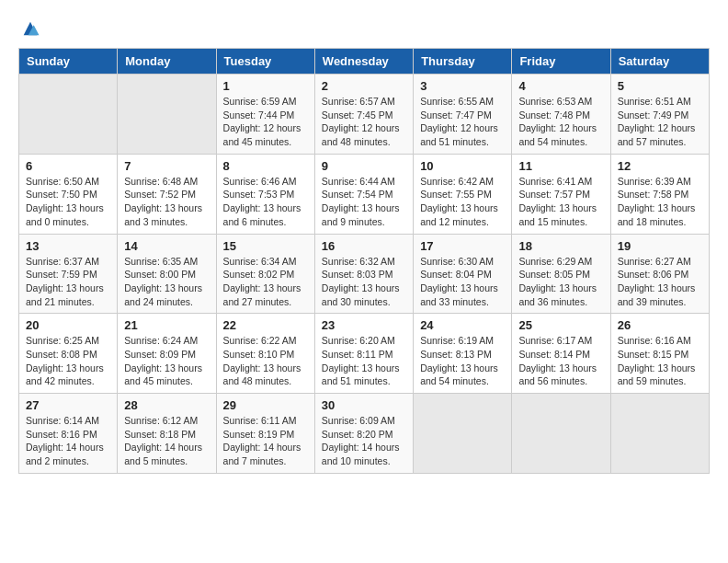 The width and height of the screenshot is (728, 563). What do you see at coordinates (660, 114) in the screenshot?
I see `calendar-cell: 5Sunrise: 6:51 AM Sunset: 7:49 PM Daylig…` at bounding box center [660, 114].